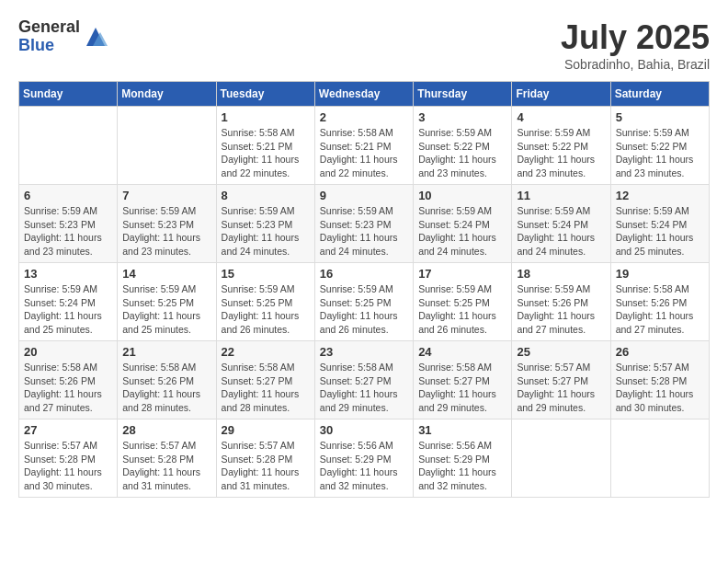 The width and height of the screenshot is (728, 563). Describe the element at coordinates (96, 37) in the screenshot. I see `logo-icon` at that location.